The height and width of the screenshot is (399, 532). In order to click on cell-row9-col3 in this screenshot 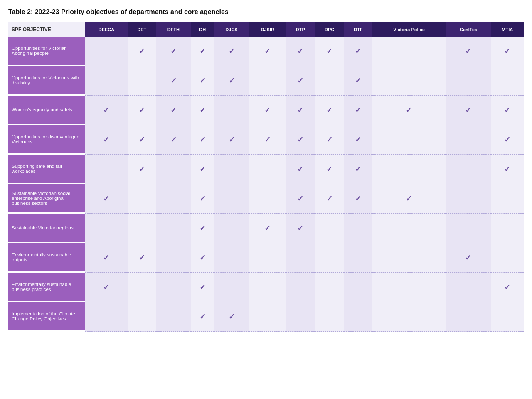, I will do `click(174, 317)`.